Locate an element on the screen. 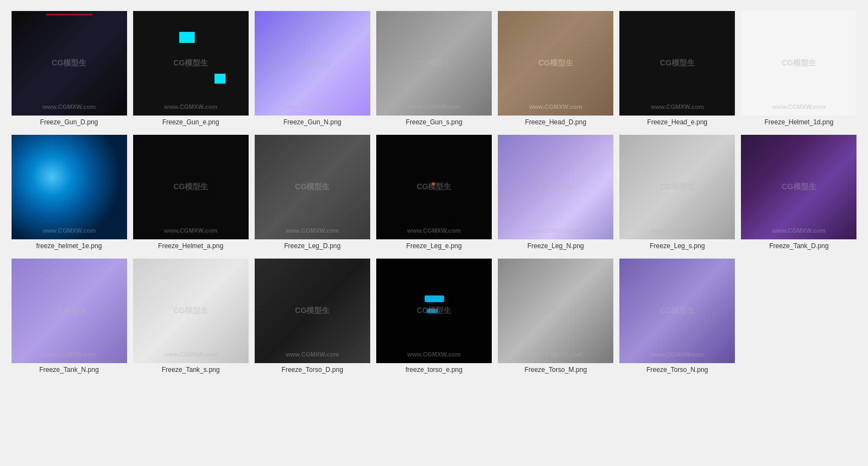  filename-label: Freeze_Tank_s.png is located at coordinates (190, 370).